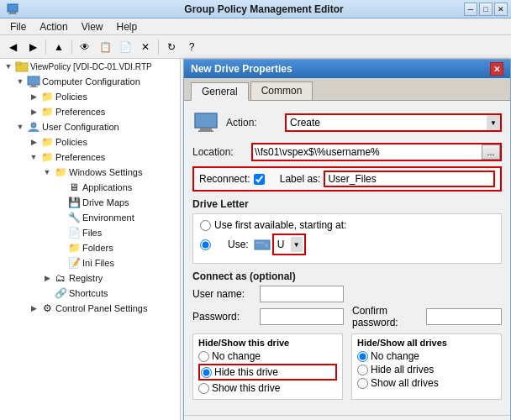 Image resolution: width=511 pixels, height=420 pixels. I want to click on environment-toggle, so click(61, 218).